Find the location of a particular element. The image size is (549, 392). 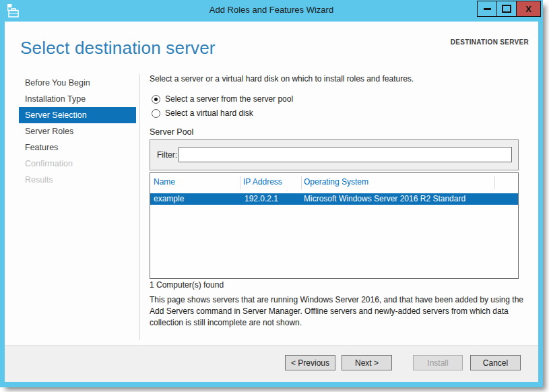

cancel-button: Cancel is located at coordinates (496, 362).